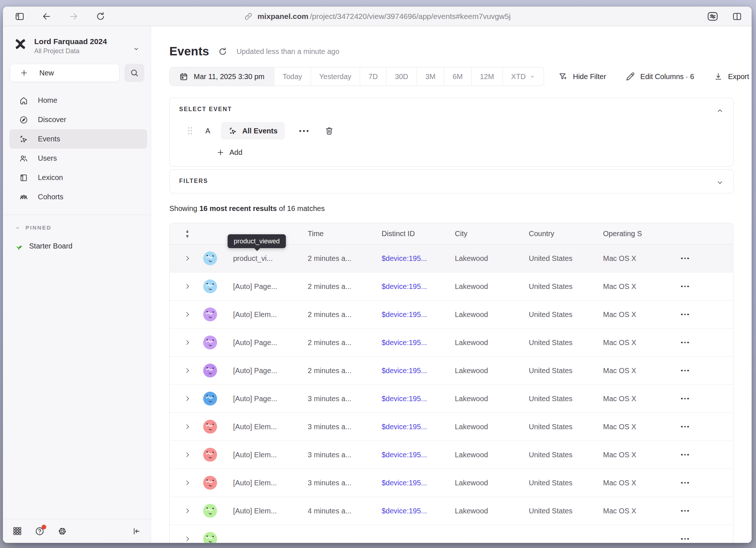  I want to click on date-picker: Mar 11, 2025 3:30 pm, so click(222, 77).